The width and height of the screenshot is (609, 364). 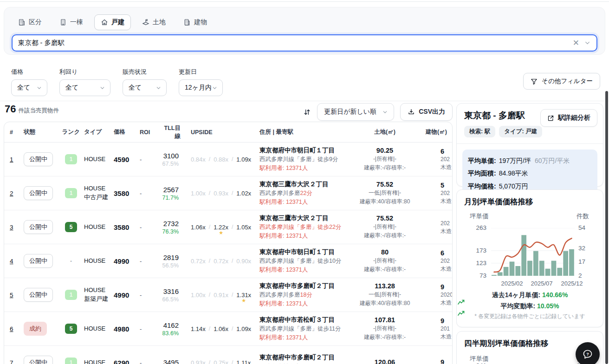 I want to click on table-row: 3 公開中 5 HOUSE 3580 - 2732 76.3% 1.06x / …, so click(x=228, y=228).